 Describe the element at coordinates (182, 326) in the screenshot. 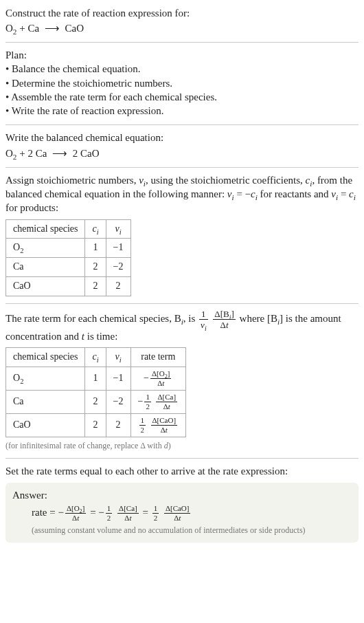

I see `rate-term-text: The rate term for each chemical species,…` at that location.